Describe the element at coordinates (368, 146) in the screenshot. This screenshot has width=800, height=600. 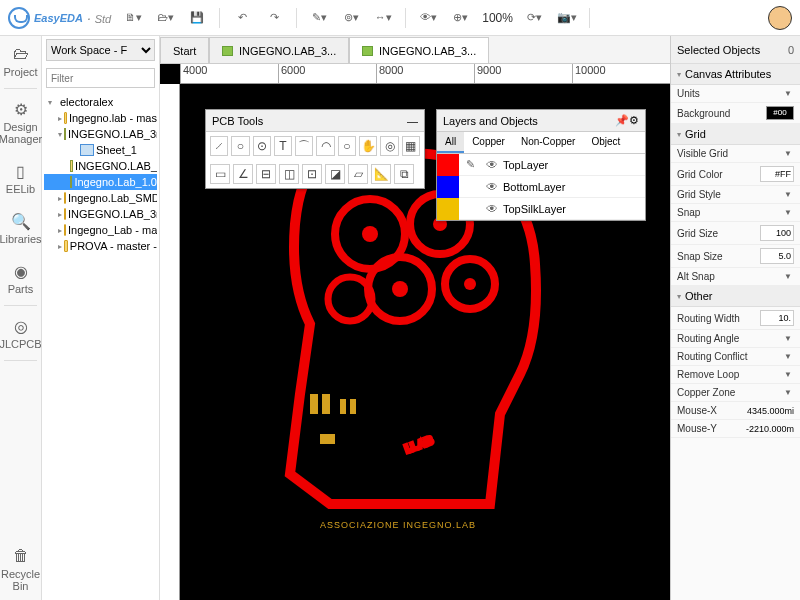
I see `move-tool: ✋` at that location.